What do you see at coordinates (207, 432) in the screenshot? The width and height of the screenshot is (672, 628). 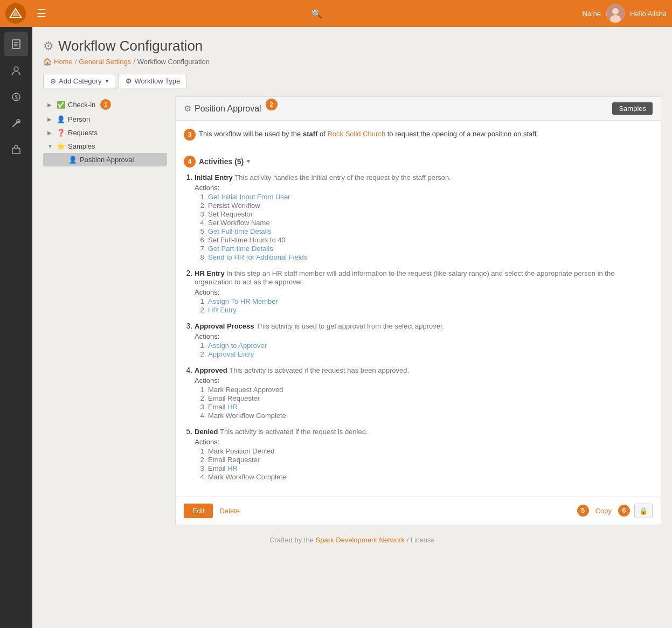 I see `activity-5-title: Denied` at bounding box center [207, 432].